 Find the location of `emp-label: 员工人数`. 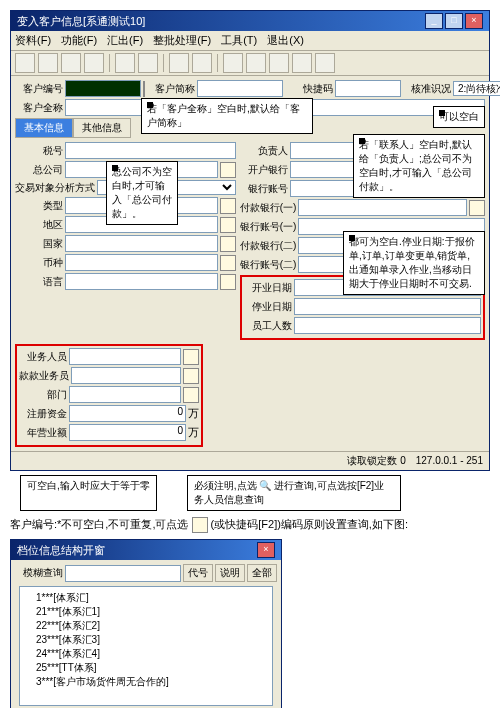

emp-label: 员工人数 is located at coordinates (268, 326).